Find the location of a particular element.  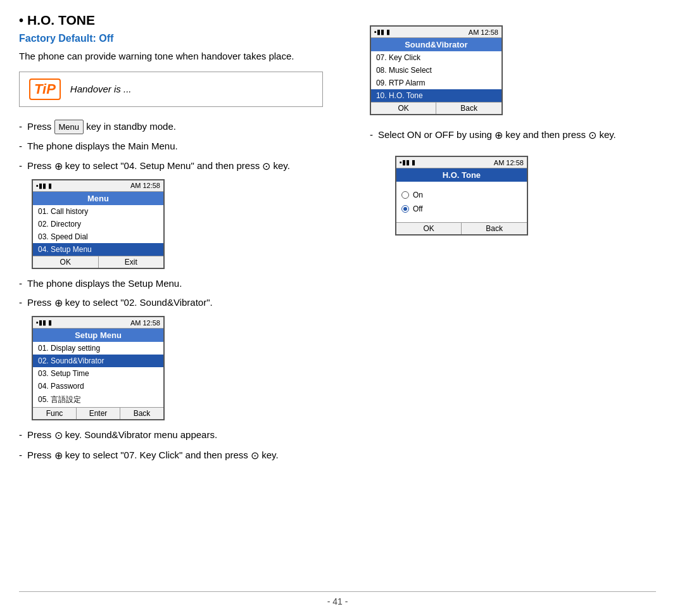

instruction-text-r1: Select ON or OFF by using ⊕ key and then… is located at coordinates (517, 135).